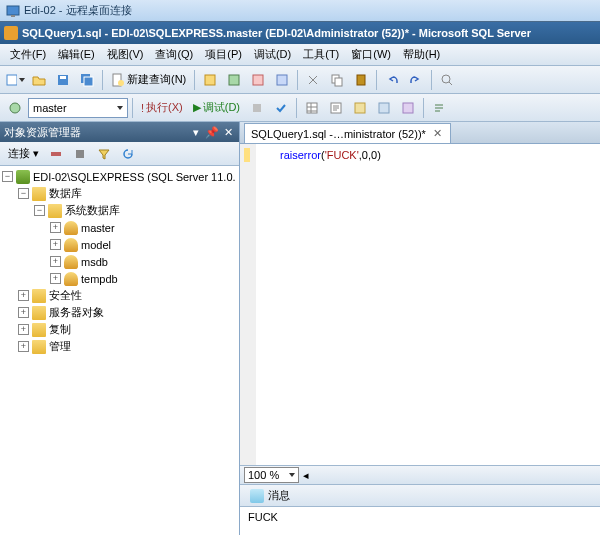 The width and height of the screenshot is (600, 535). I want to click on tree-security-node: + 安全性, so click(120, 296).